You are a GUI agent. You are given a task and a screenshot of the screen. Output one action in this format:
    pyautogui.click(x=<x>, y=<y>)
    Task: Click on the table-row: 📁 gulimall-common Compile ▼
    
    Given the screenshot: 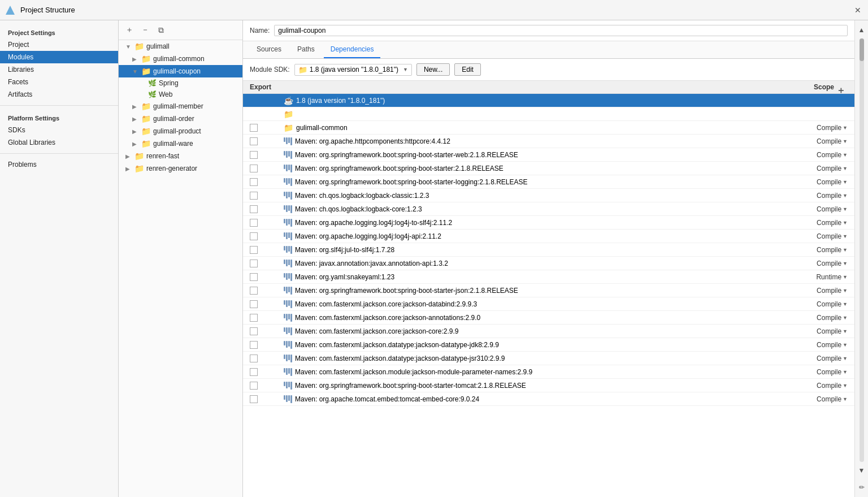 What is the action you would take?
    pyautogui.click(x=549, y=128)
    